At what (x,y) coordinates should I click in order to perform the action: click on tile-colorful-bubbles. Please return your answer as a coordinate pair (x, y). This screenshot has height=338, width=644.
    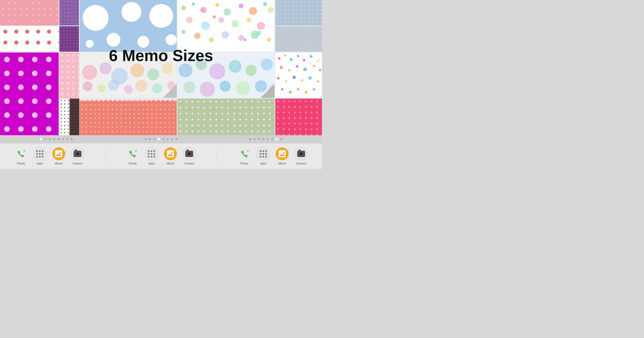
    Looking at the image, I should click on (226, 26).